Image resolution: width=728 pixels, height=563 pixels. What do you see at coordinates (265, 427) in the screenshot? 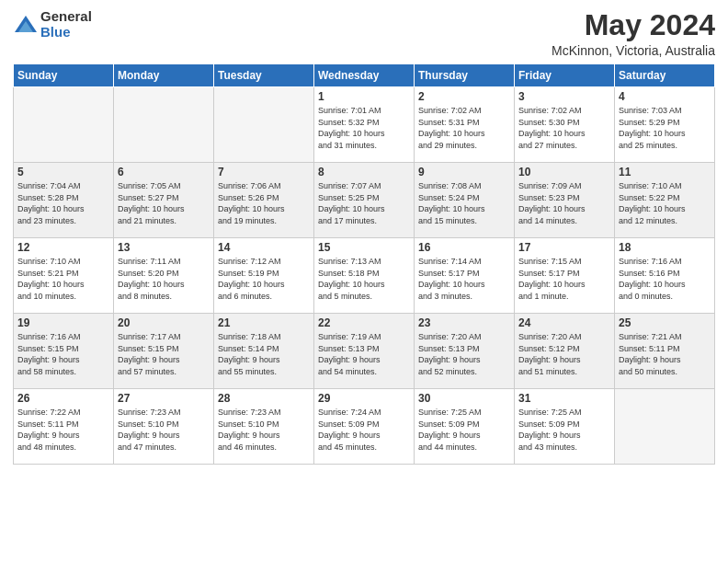
I see `calendar-cell: 28Sunrise: 7:23 AMSunset: 5:10 PMDayligh…` at bounding box center [265, 427].